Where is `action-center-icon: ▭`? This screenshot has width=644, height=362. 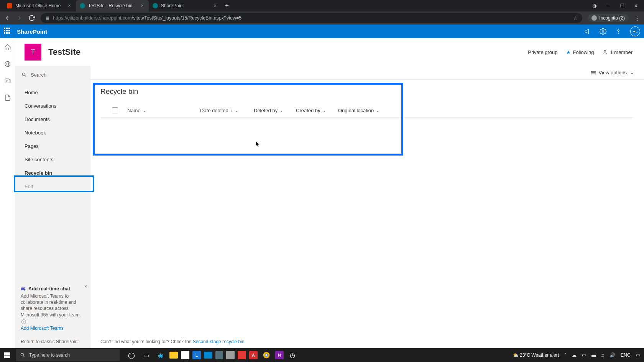
action-center-icon: ▭ is located at coordinates (638, 355).